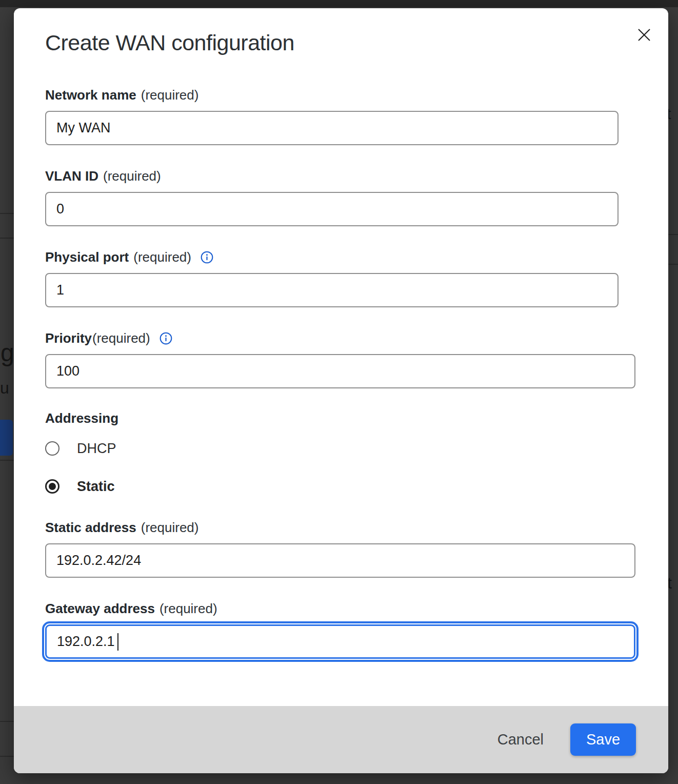  Describe the element at coordinates (72, 177) in the screenshot. I see `vlan-id-label: VLAN ID` at that location.